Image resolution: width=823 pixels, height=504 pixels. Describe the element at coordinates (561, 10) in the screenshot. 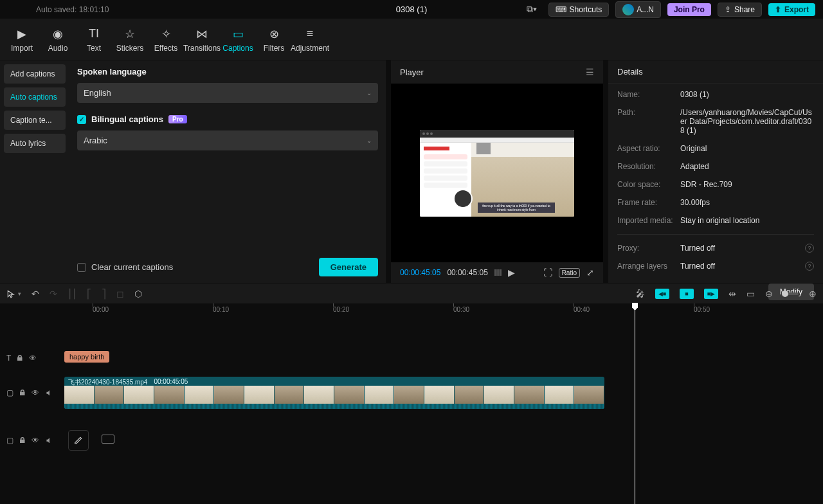

I see `keyboard-icon: ⌨` at that location.